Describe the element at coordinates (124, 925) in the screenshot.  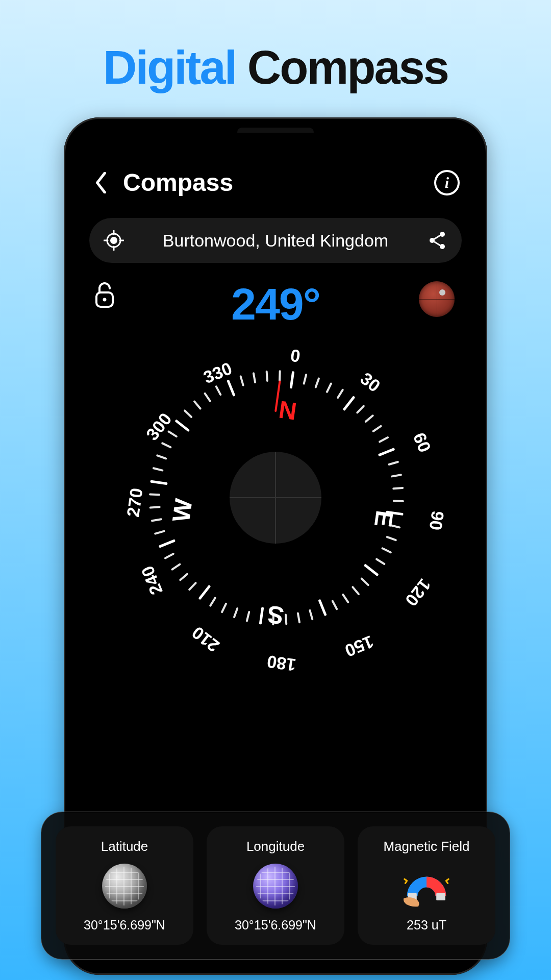
I see `latitude-value: 30°15'6.699"N` at that location.